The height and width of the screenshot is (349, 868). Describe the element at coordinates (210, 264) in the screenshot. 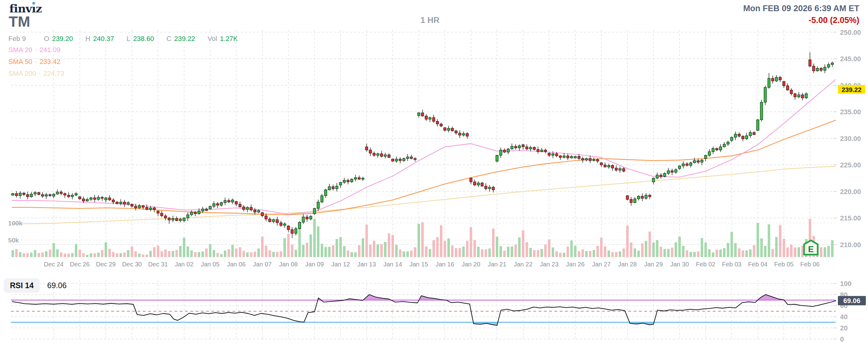

I see `date-axis-tick: Jan 05` at that location.